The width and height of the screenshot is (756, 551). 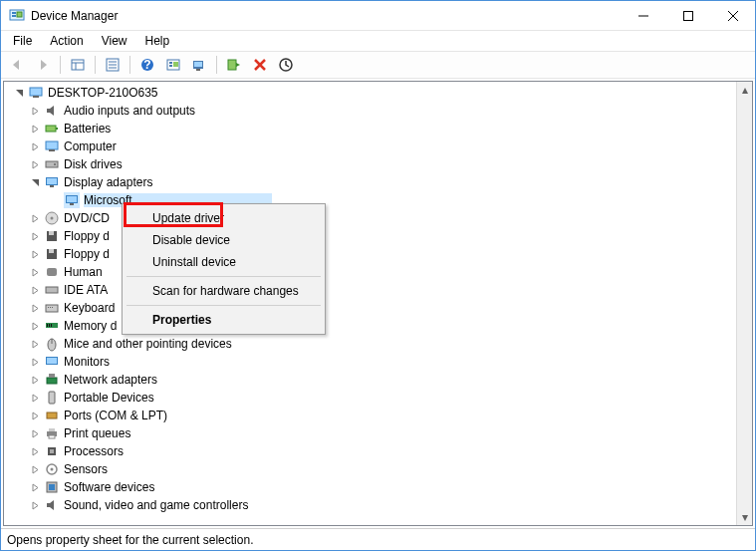 What do you see at coordinates (173, 65) in the screenshot?
I see `action-button` at bounding box center [173, 65].